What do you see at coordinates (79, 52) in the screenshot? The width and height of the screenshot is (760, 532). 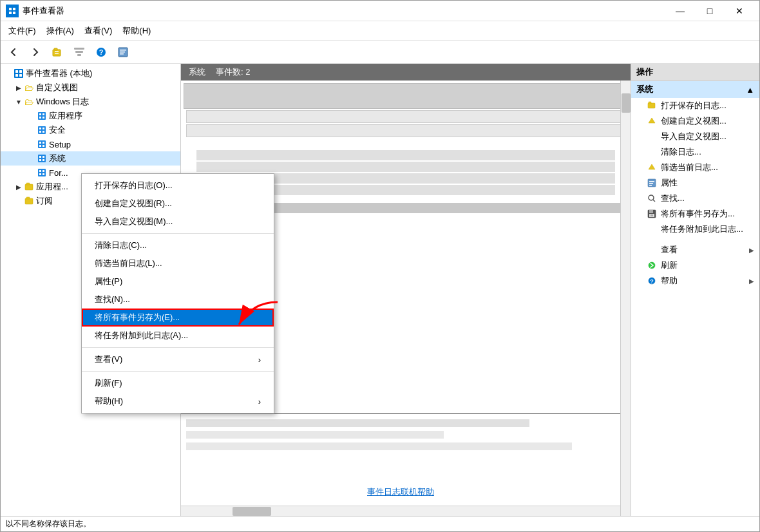 I see `filter-button` at bounding box center [79, 52].